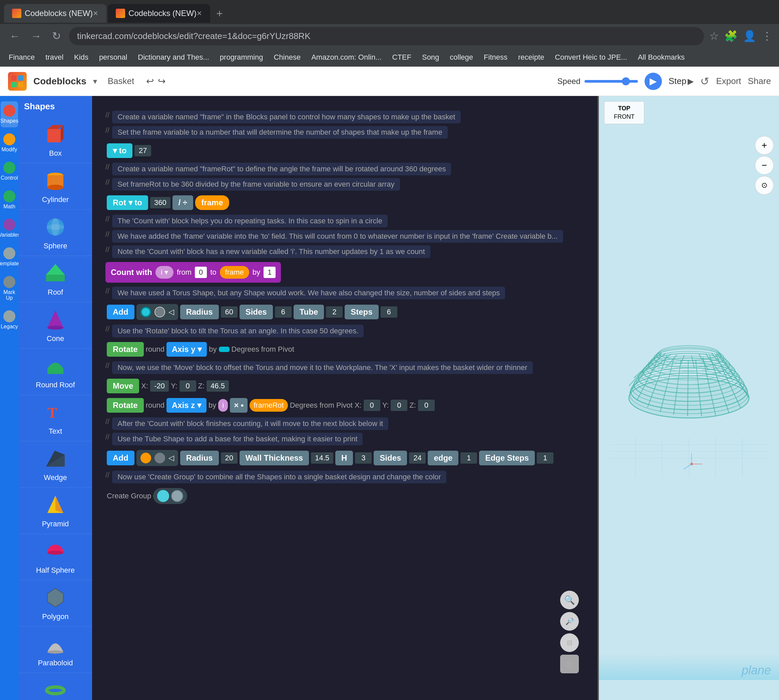  What do you see at coordinates (120, 312) in the screenshot?
I see `add-block: Add` at bounding box center [120, 312].